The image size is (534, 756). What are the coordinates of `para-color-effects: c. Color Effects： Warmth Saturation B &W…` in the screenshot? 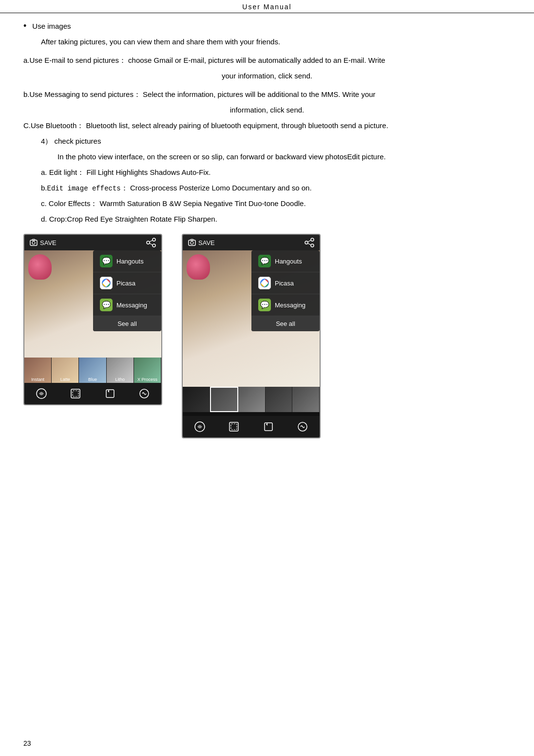 It's located at (276, 204).